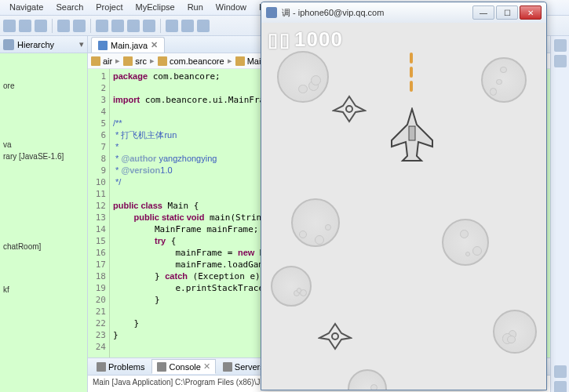 This screenshot has height=392, width=569. Describe the element at coordinates (412, 136) in the screenshot. I see `player-ship` at that location.